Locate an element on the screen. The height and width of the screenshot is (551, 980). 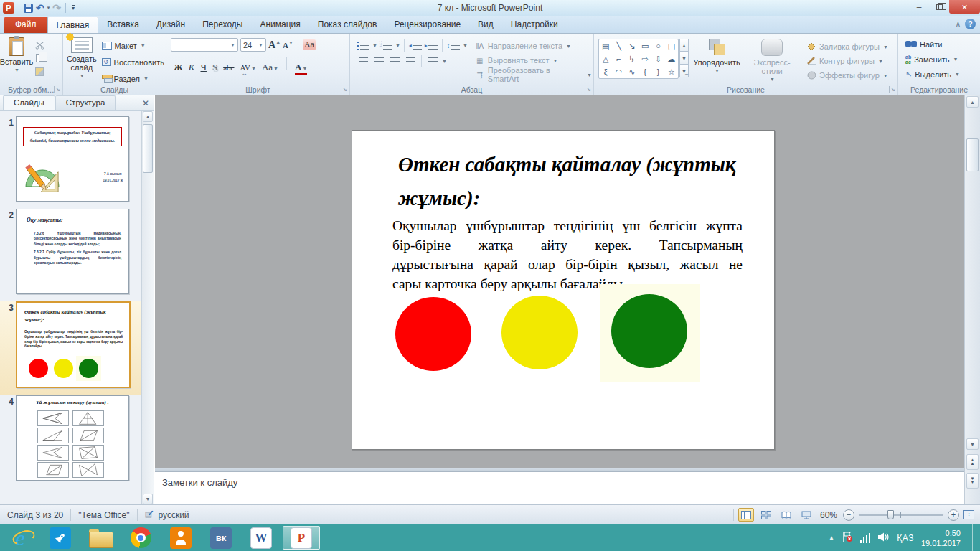
replace-button: abac Заменить▼ is located at coordinates (942, 59).